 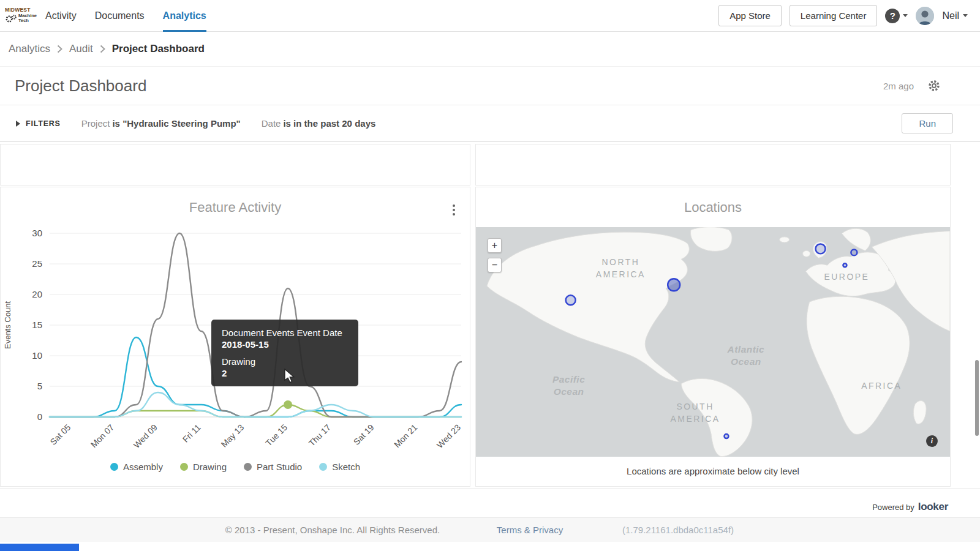 I want to click on map-caption: Locations are approximate below city lev…, so click(x=713, y=471).